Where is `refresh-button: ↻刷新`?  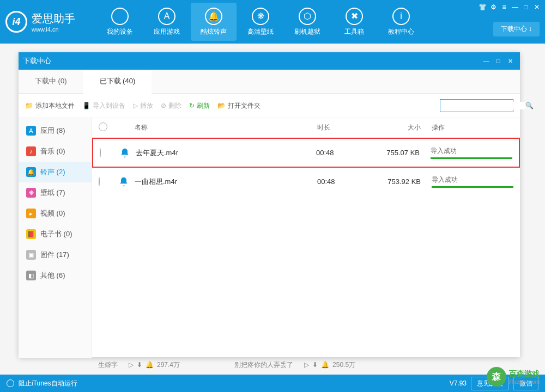 refresh-button: ↻刷新 is located at coordinates (199, 106).